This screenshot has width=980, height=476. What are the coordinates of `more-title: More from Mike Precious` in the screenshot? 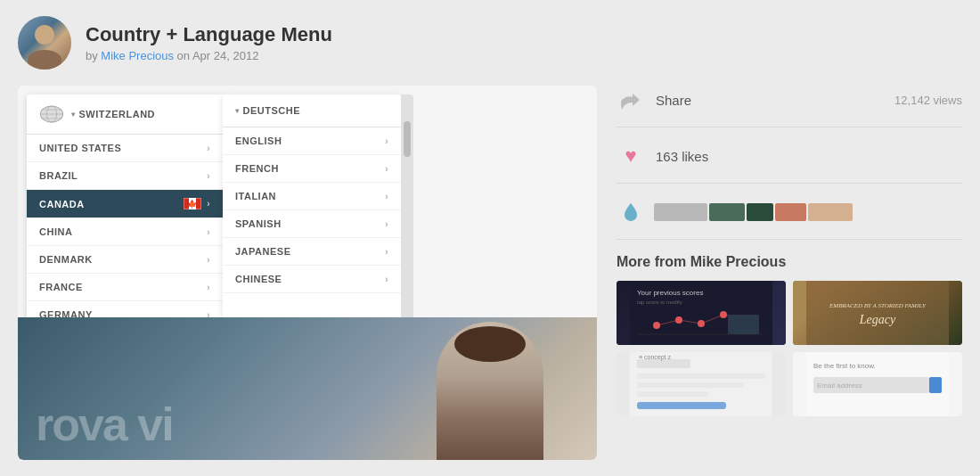 It's located at (789, 262).